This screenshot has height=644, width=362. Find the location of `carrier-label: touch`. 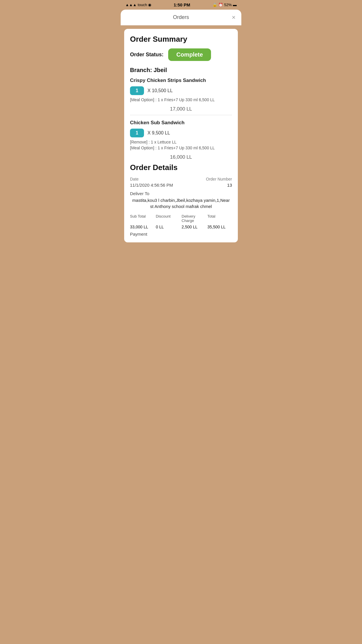

carrier-label: touch is located at coordinates (143, 5).